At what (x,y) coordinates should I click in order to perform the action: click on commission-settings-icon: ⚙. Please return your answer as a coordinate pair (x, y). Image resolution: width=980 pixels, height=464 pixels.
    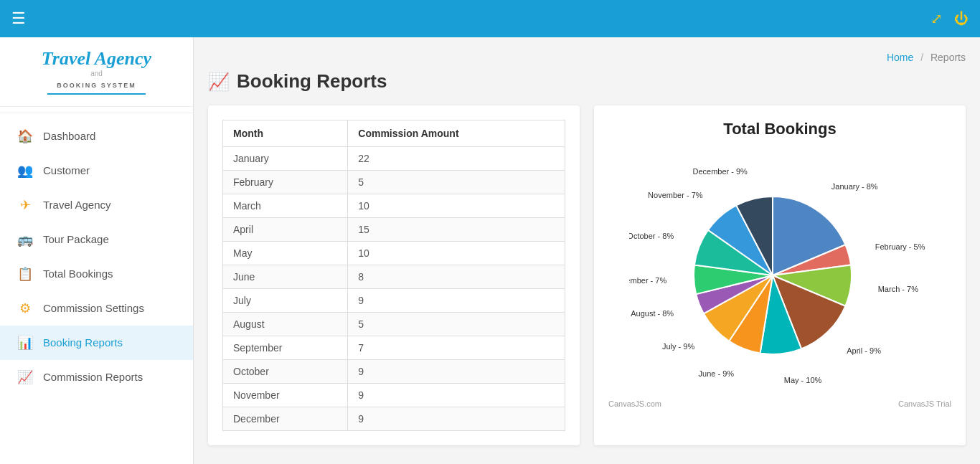
    Looking at the image, I should click on (25, 308).